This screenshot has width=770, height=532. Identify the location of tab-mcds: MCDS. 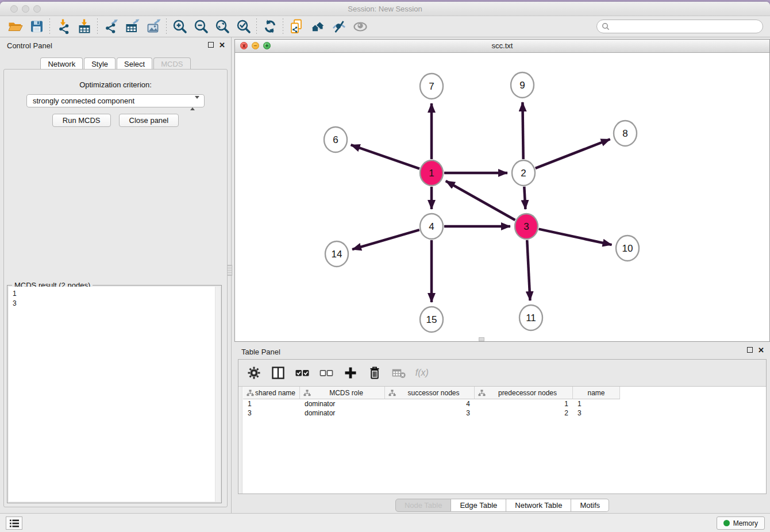
(172, 63).